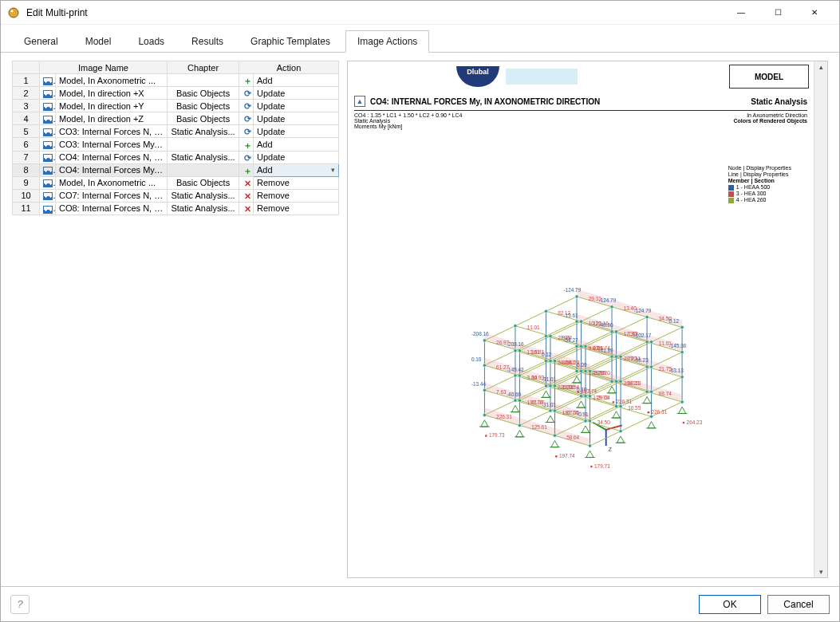 Image resolution: width=840 pixels, height=622 pixels. What do you see at coordinates (175, 144) in the screenshot?
I see `table-row: 6CO3: Internal Forces My, ...＋Add▾` at bounding box center [175, 144].